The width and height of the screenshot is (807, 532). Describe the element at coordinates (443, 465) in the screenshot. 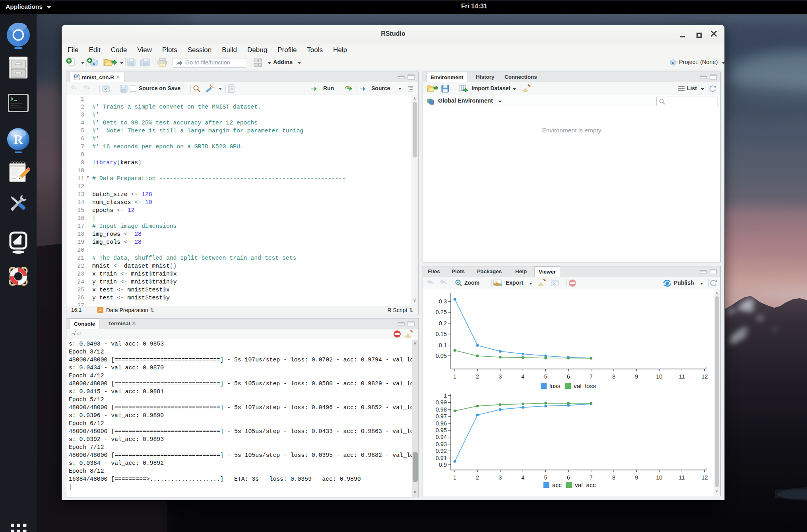

I see `svg-text: 0.9` at that location.